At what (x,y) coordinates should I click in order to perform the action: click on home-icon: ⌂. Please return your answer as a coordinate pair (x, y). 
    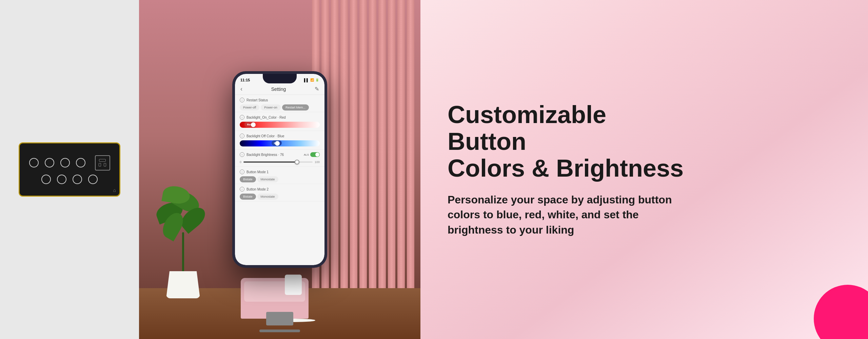
    Looking at the image, I should click on (115, 190).